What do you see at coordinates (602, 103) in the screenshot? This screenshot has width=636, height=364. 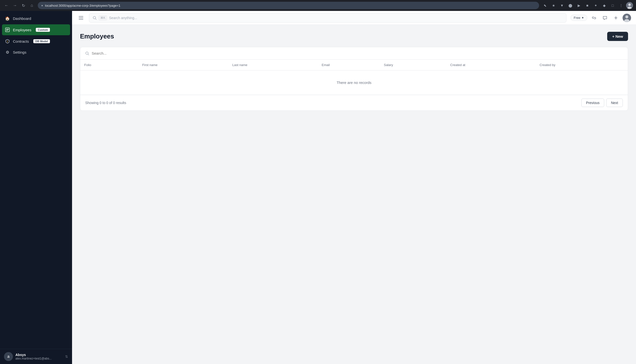 I see `pagination-buttons: Previous Next` at bounding box center [602, 103].